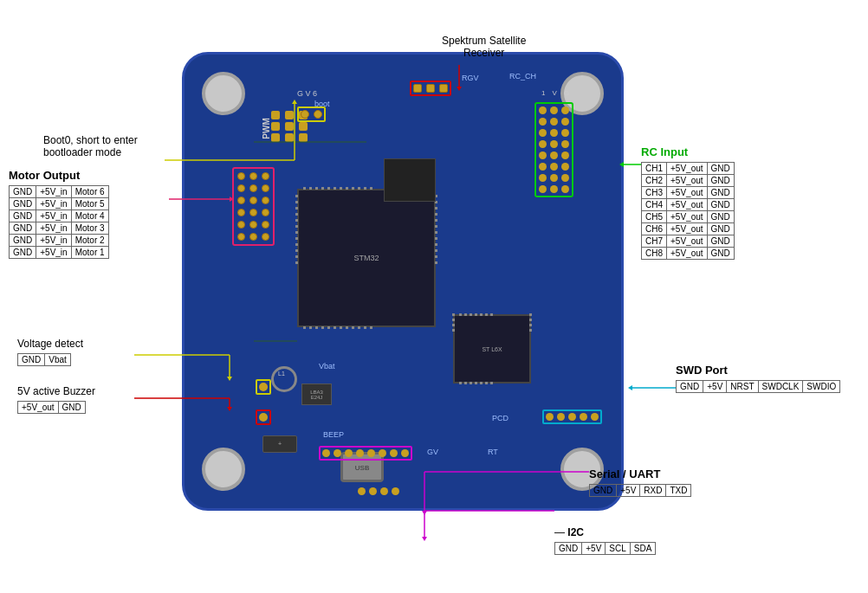  What do you see at coordinates (492, 349) in the screenshot?
I see `secondary-chip: ST L6X` at bounding box center [492, 349].